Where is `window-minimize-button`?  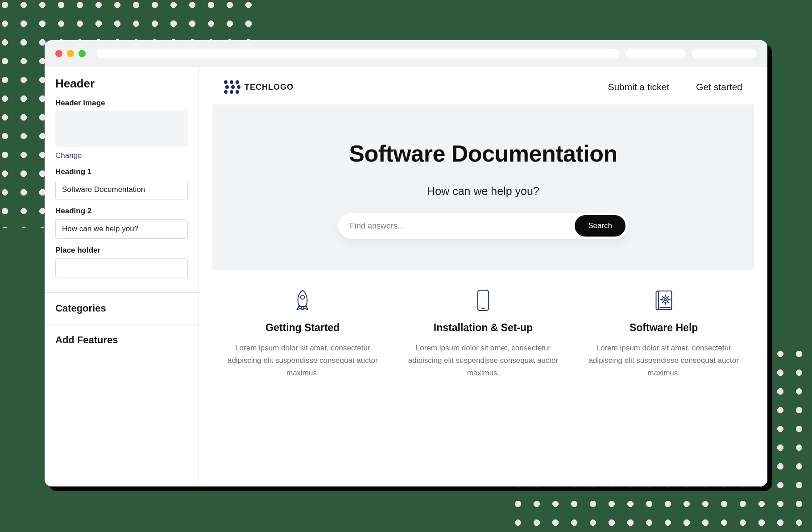 window-minimize-button is located at coordinates (70, 54).